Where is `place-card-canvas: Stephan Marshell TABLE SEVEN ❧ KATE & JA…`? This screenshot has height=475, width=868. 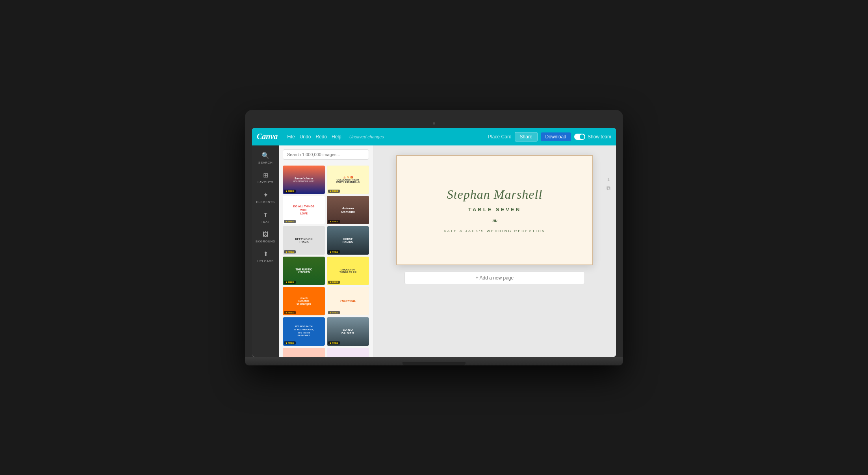 place-card-canvas: Stephan Marshell TABLE SEVEN ❧ KATE & JA… is located at coordinates (495, 210).